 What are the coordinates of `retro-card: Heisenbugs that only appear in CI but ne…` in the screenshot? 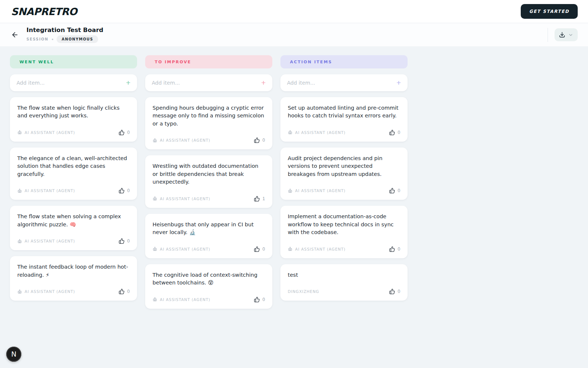 It's located at (209, 236).